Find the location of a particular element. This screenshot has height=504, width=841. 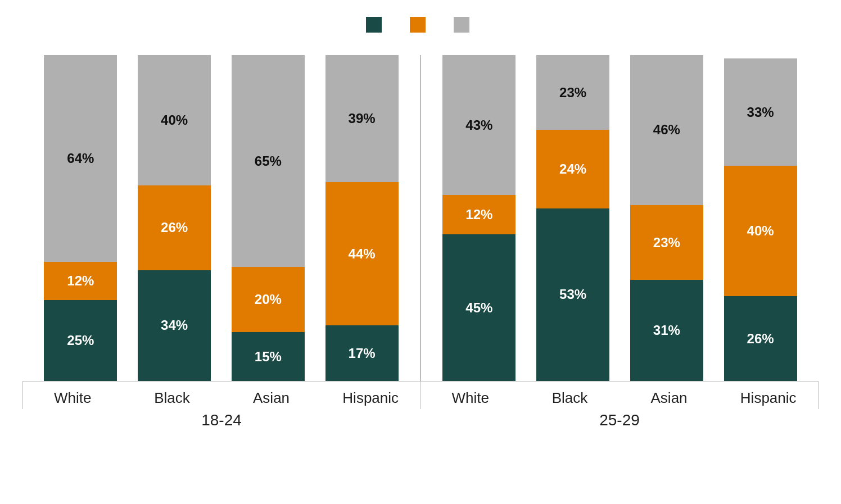

segment-alone-18-24-white: 25% is located at coordinates (80, 340).